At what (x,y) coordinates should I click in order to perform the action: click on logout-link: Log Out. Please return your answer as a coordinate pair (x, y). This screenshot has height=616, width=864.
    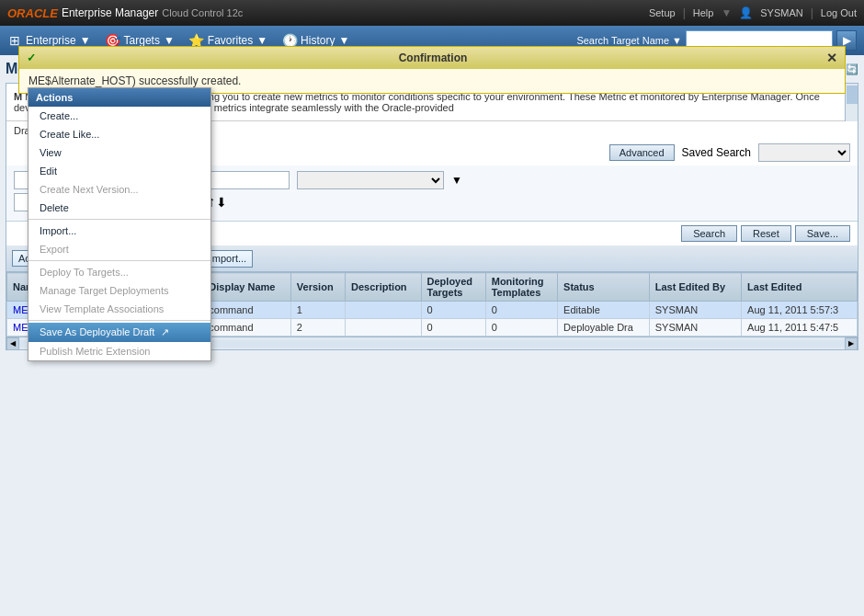
    Looking at the image, I should click on (838, 13).